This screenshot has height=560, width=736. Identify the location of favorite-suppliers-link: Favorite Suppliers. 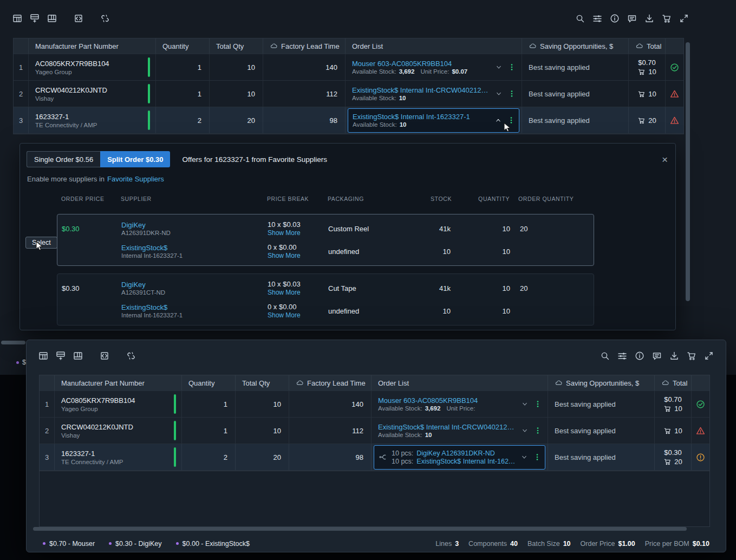
(135, 179).